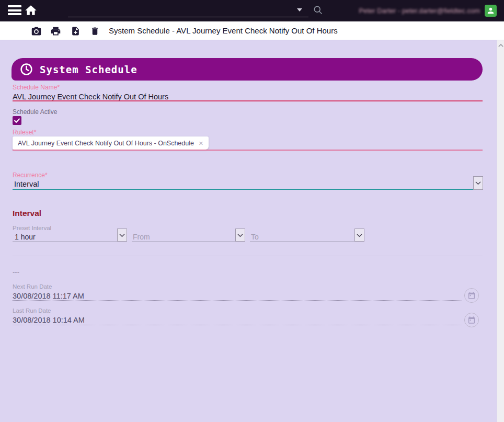 This screenshot has width=504, height=422. I want to click on schedule-name-input: AVL Journey Event Check Notify Out Of Ho…, so click(90, 97).